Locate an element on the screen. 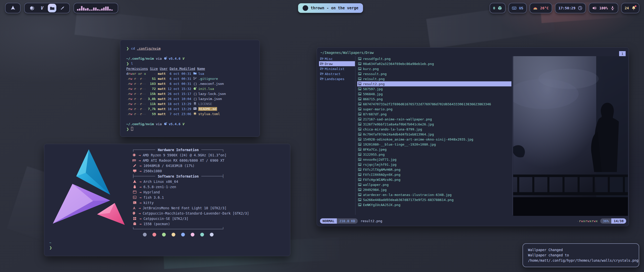  file-row: chica-mirando-la-luna-8799.jpg is located at coordinates (434, 129).